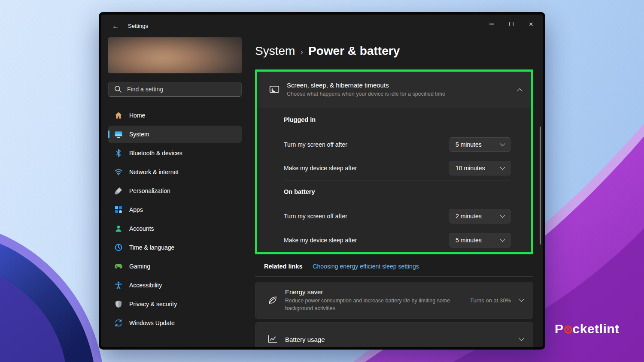 The height and width of the screenshot is (362, 644). I want to click on battery-usage-expander: Battery usage, so click(394, 336).